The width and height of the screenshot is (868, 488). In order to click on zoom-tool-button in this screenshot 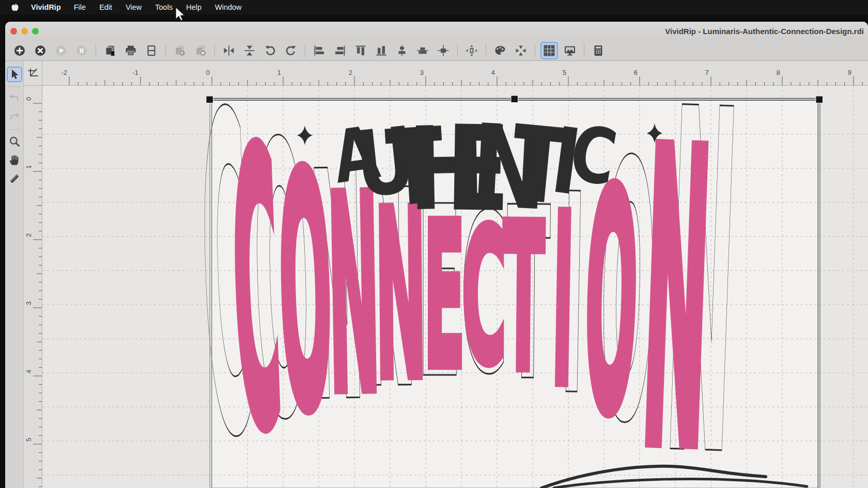, I will do `click(14, 141)`.